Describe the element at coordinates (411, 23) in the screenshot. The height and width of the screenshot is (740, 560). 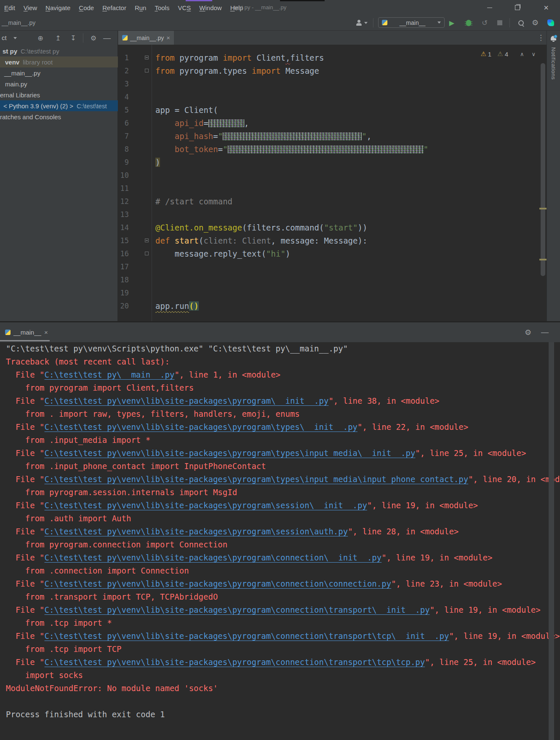
I see `run-configuration-select: __main__` at that location.